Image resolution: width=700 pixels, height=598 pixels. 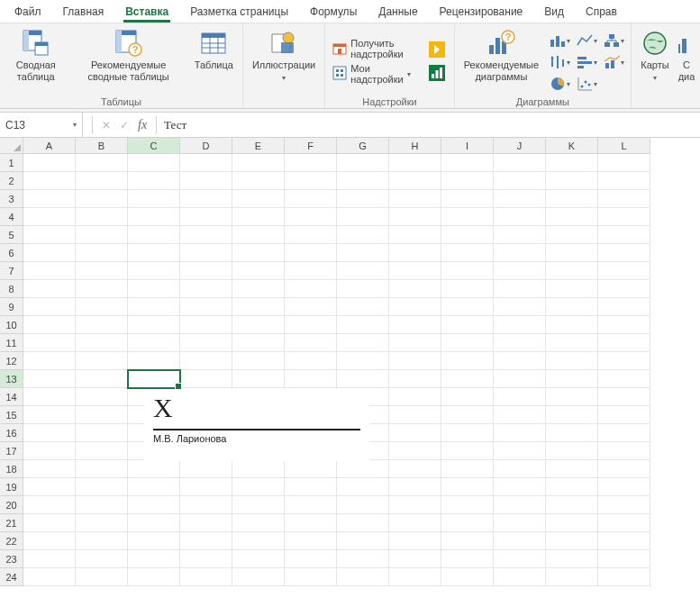 I want to click on tab-formulas: Формулы, so click(x=333, y=12).